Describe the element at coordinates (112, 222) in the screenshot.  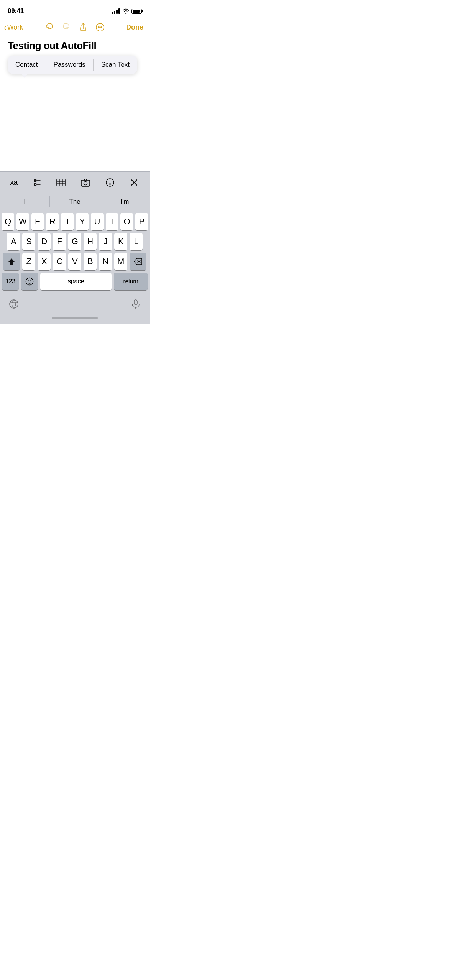
I see `key-i: I` at that location.